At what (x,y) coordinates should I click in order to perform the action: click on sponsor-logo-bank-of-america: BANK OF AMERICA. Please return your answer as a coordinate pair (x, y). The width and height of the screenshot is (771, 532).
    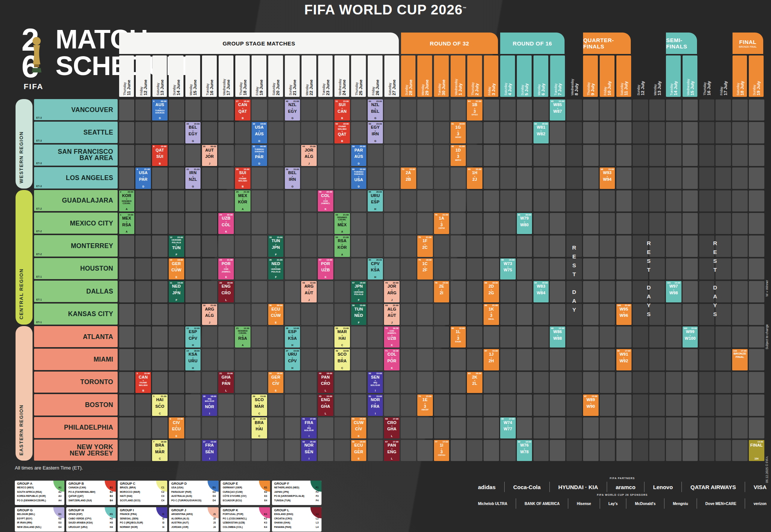
    Looking at the image, I should click on (542, 504).